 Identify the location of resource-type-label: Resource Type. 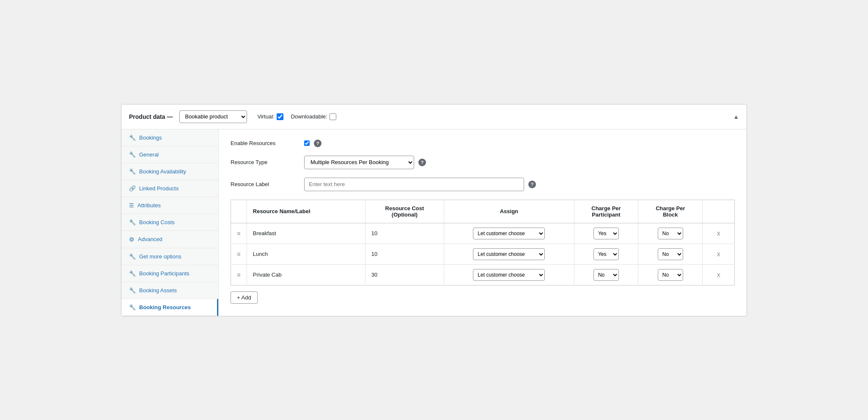
(264, 162).